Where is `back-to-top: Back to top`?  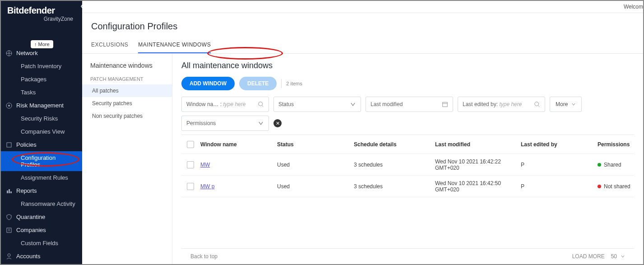 back-to-top: Back to top is located at coordinates (204, 256).